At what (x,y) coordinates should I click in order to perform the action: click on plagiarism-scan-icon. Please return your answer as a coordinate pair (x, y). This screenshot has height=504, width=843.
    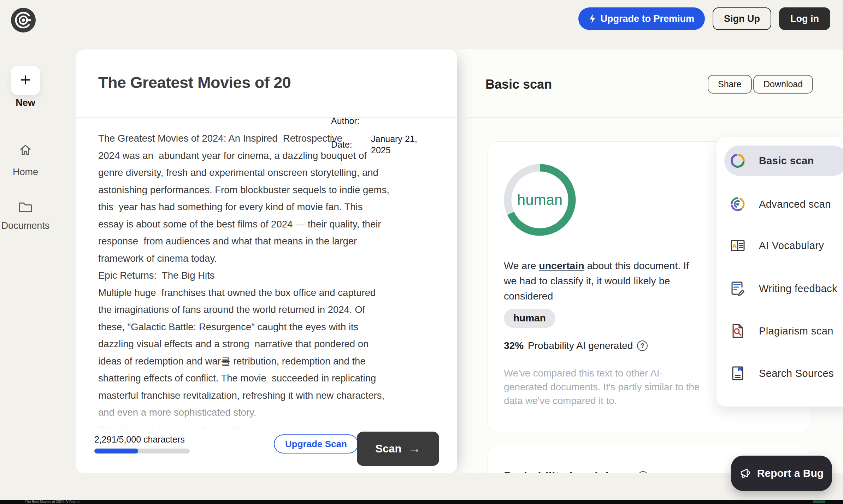
    Looking at the image, I should click on (738, 331).